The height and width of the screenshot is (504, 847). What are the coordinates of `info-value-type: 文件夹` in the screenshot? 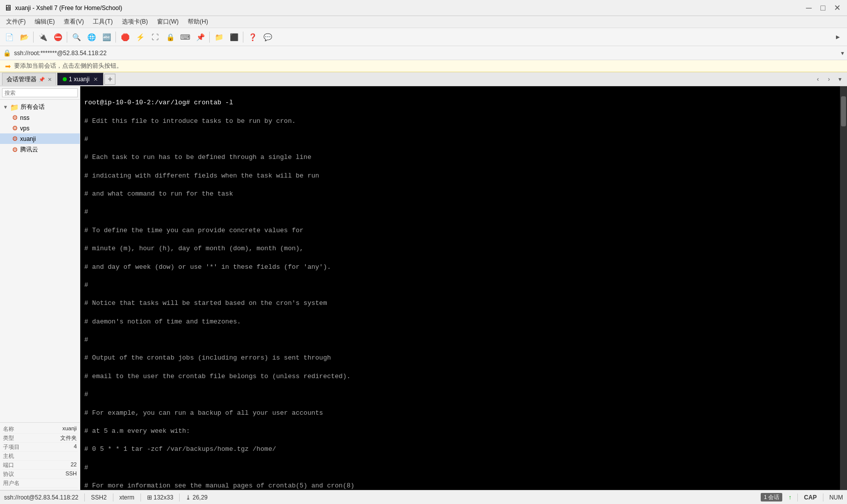 It's located at (68, 438).